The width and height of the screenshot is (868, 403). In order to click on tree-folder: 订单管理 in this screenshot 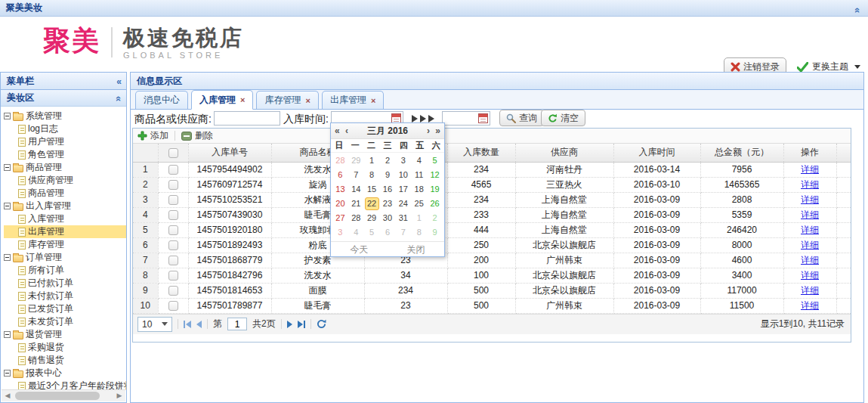, I will do `click(65, 257)`.